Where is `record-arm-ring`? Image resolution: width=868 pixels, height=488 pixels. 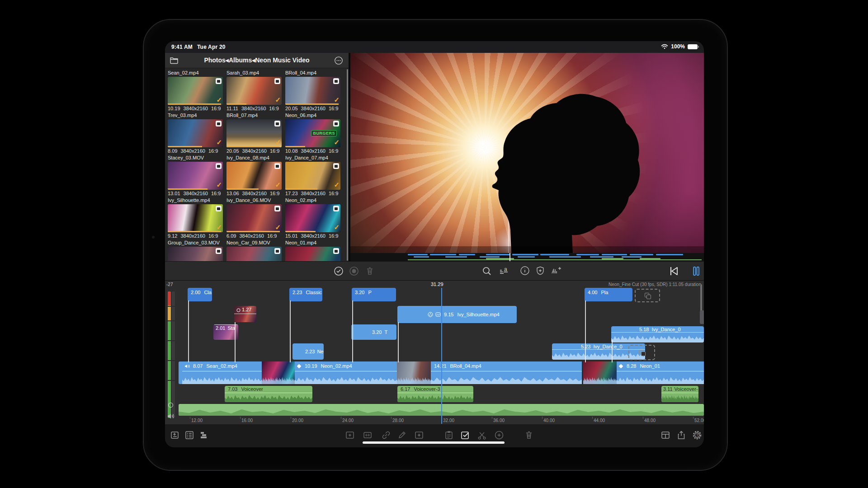 record-arm-ring is located at coordinates (171, 405).